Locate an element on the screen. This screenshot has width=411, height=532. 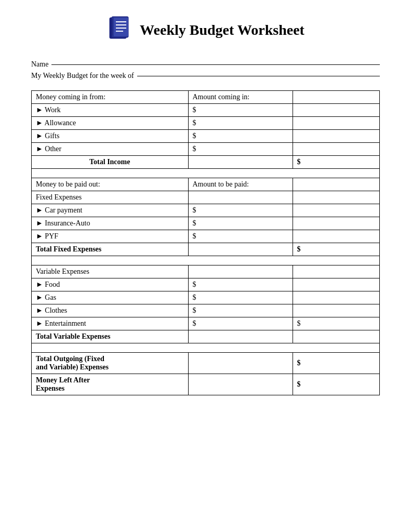
allowance-col3 is located at coordinates (336, 124).